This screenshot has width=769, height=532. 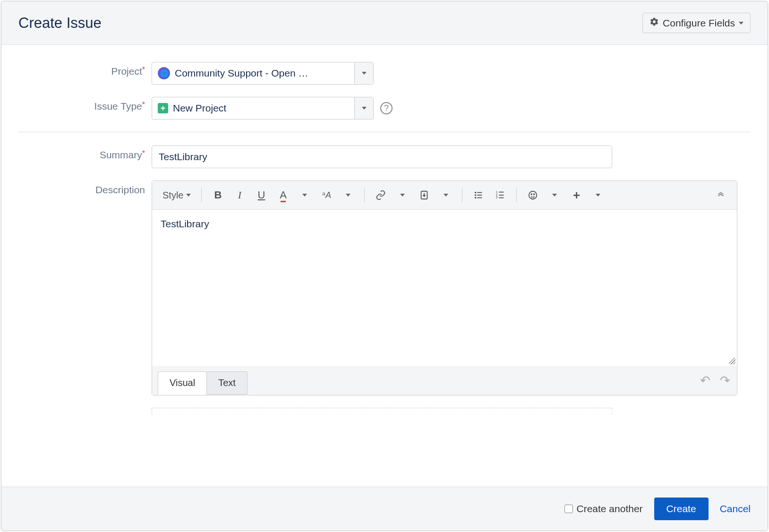 What do you see at coordinates (386, 108) in the screenshot?
I see `help-icon: ?` at bounding box center [386, 108].